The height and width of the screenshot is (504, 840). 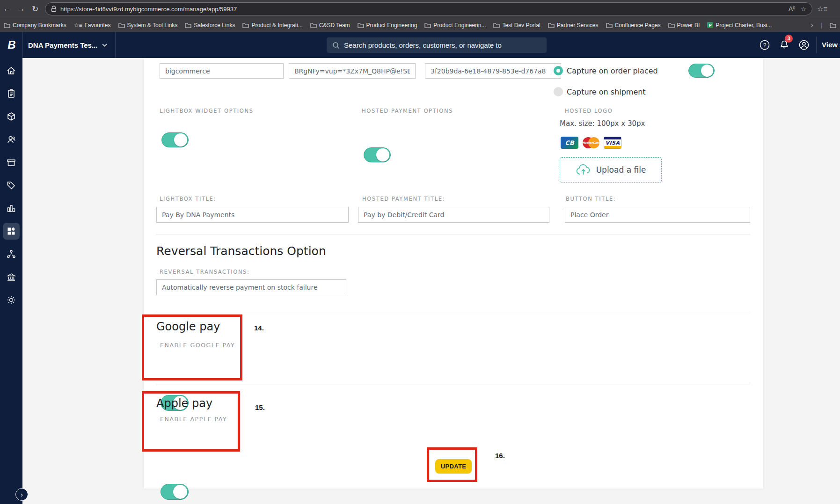 I want to click on card-logos-row: CB MasterCard VISA, so click(x=591, y=143).